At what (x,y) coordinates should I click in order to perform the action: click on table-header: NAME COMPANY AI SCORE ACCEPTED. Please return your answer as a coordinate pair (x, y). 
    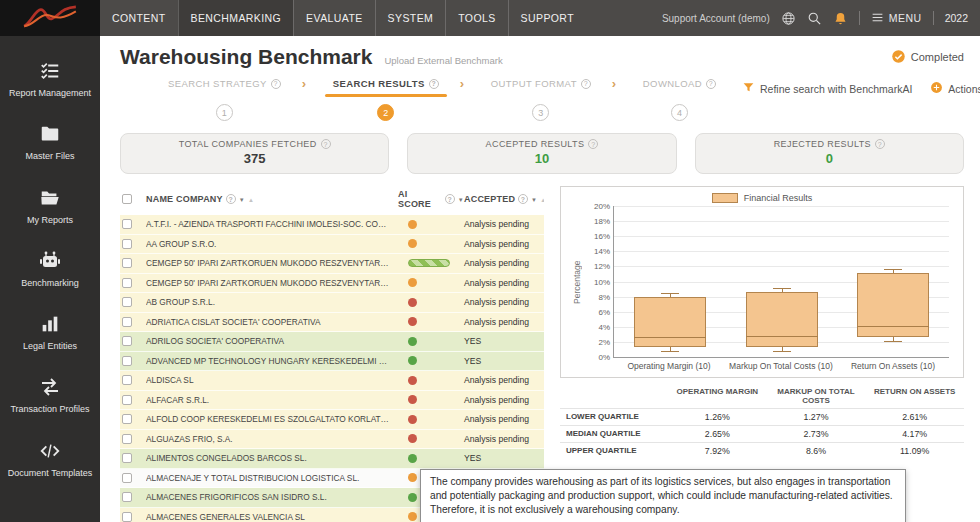
    Looking at the image, I should click on (332, 200).